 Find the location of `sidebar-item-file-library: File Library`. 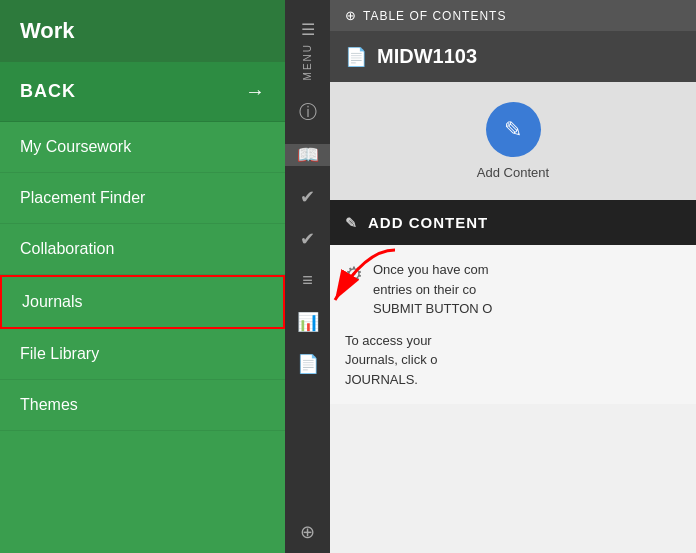

sidebar-item-file-library: File Library is located at coordinates (142, 354).